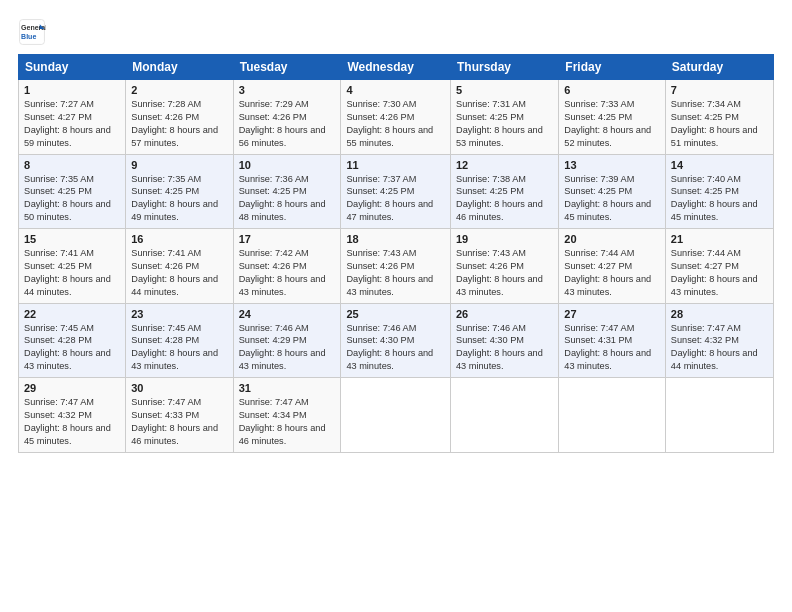  I want to click on day-number: 6, so click(612, 90).